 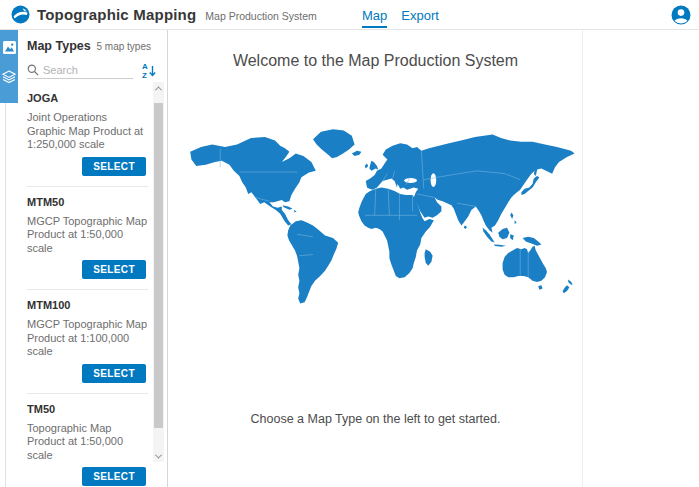 What do you see at coordinates (6, 295) in the screenshot?
I see `panel-edge-line` at bounding box center [6, 295].